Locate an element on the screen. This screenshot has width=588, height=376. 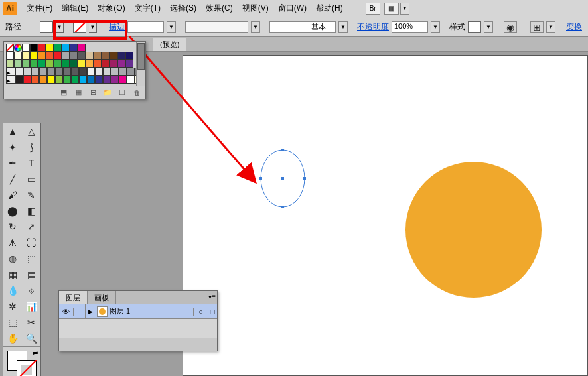
align-button: ⊞ is located at coordinates (537, 27).